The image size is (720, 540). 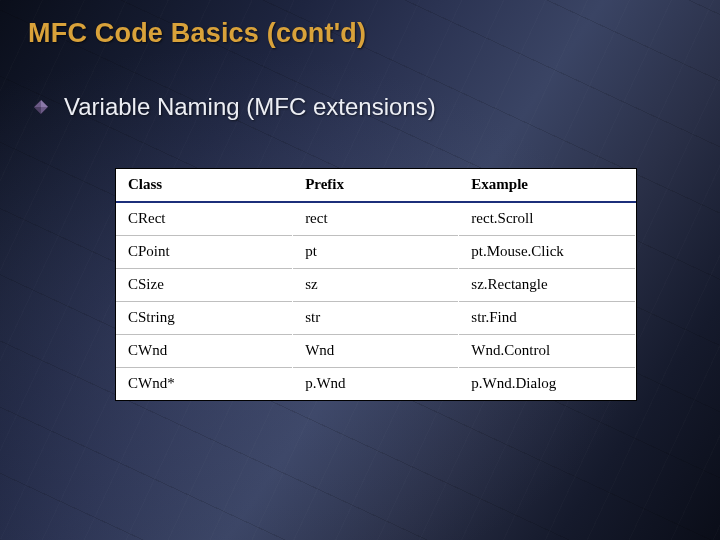 I want to click on cell-class: CString, so click(x=204, y=318).